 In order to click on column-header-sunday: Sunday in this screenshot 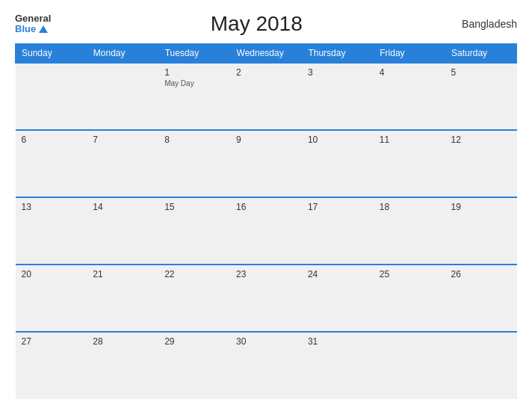, I will do `click(52, 54)`.